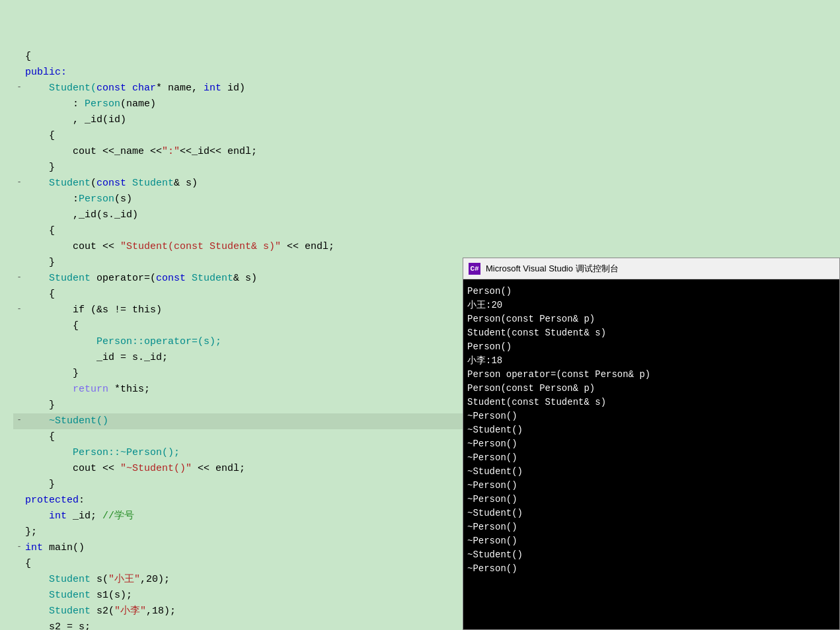  Describe the element at coordinates (427, 120) in the screenshot. I see `code-line-l4: , _id(id)` at that location.